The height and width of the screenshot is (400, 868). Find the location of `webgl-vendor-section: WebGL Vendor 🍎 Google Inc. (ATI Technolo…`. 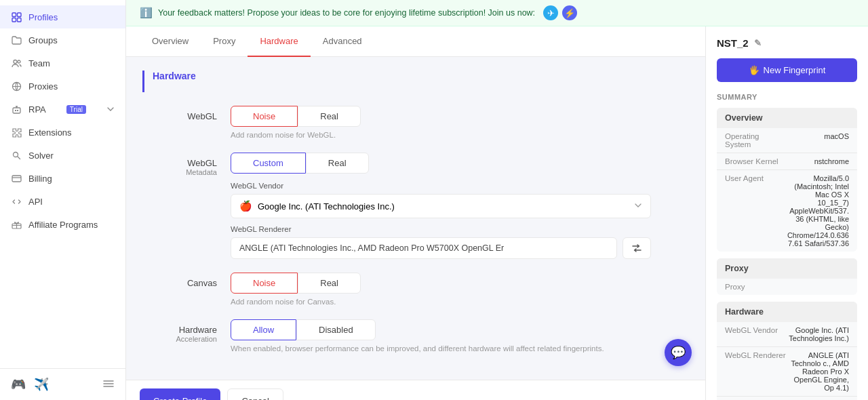

webgl-vendor-section: WebGL Vendor 🍎 Google Inc. (ATI Technolo… is located at coordinates (441, 200).